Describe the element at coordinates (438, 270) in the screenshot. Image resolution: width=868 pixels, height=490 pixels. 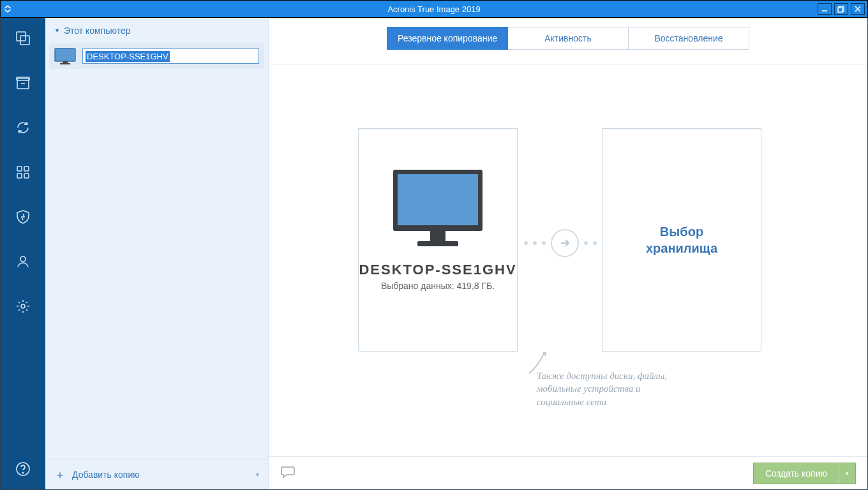
I see `source-title: DESKTOP-SSE1GHV` at that location.